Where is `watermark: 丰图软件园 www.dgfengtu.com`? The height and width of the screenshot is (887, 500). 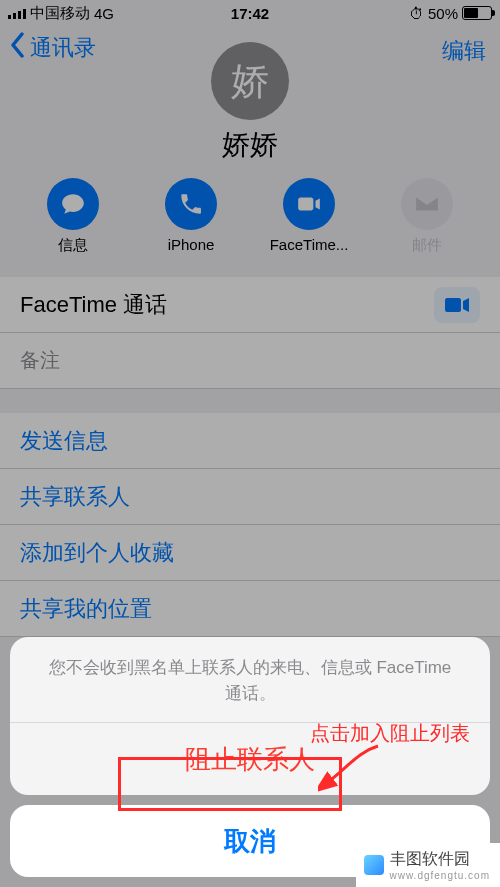
watermark: 丰图软件园 www.dgfengtu.com is located at coordinates (428, 865).